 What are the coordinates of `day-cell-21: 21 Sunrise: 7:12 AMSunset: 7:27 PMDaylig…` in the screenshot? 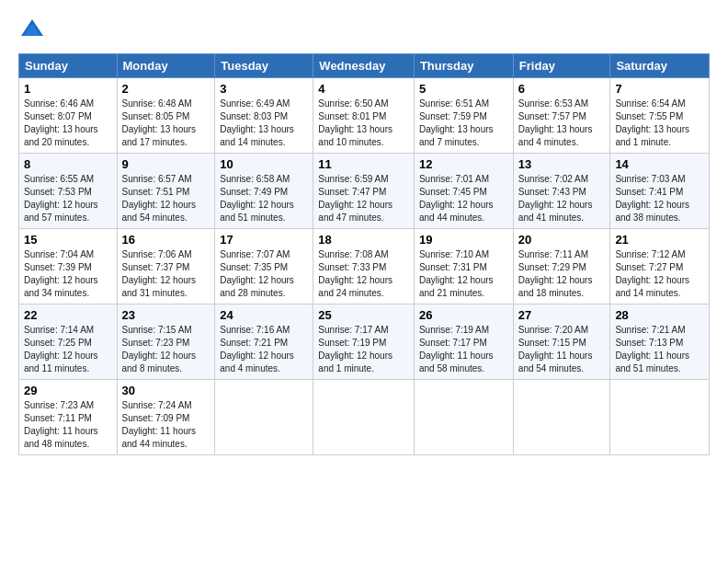 It's located at (660, 267).